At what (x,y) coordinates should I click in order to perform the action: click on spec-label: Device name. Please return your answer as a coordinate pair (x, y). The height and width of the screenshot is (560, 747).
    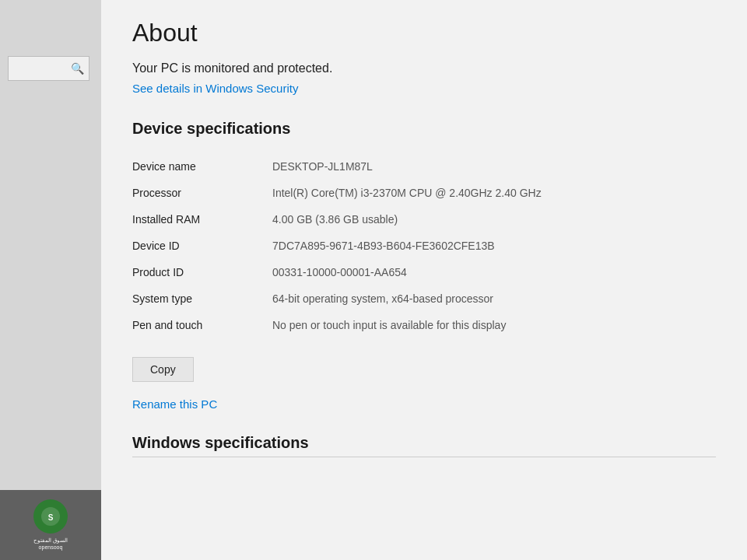
    Looking at the image, I should click on (202, 166).